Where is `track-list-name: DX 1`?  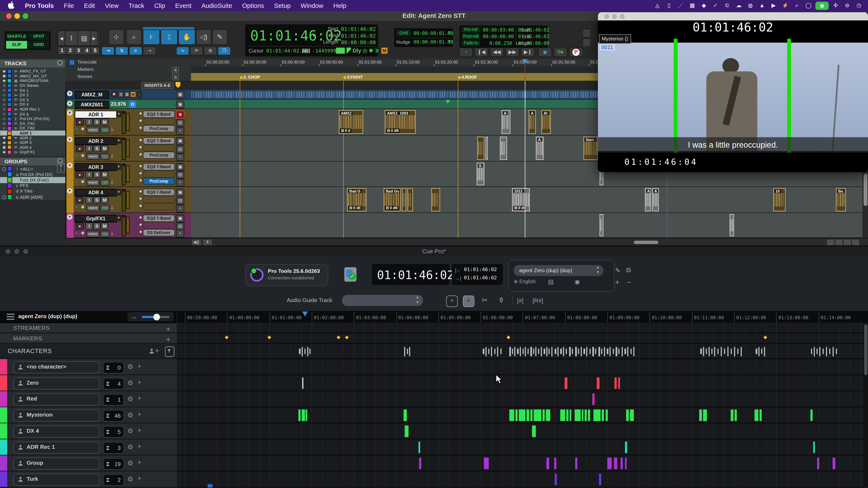
track-list-name: DX 1 is located at coordinates (24, 90).